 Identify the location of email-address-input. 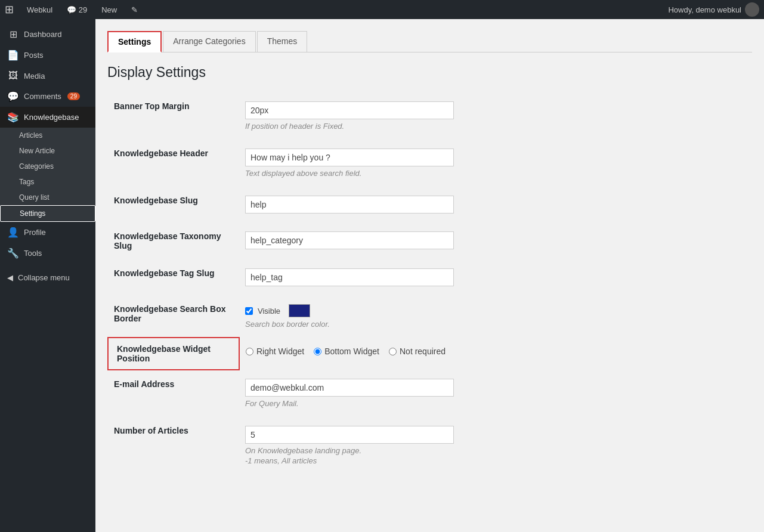
(349, 388).